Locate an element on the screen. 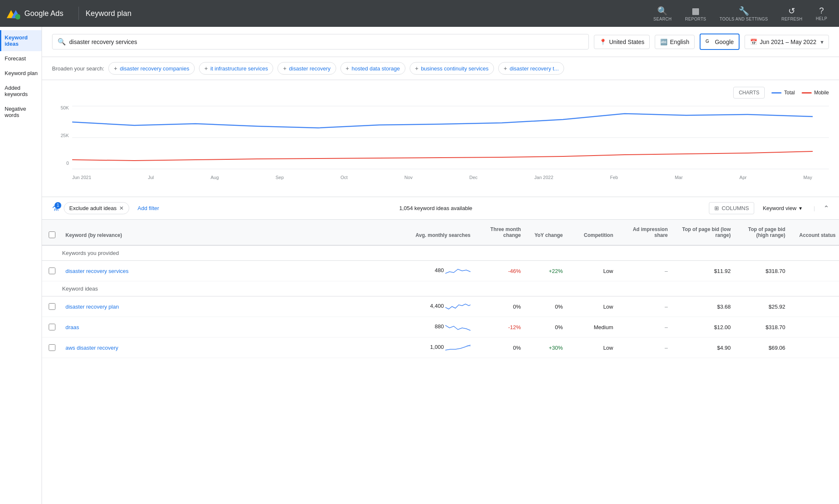 Image resolution: width=839 pixels, height=504 pixels. help-nav-btn: ? HELP is located at coordinates (822, 13).